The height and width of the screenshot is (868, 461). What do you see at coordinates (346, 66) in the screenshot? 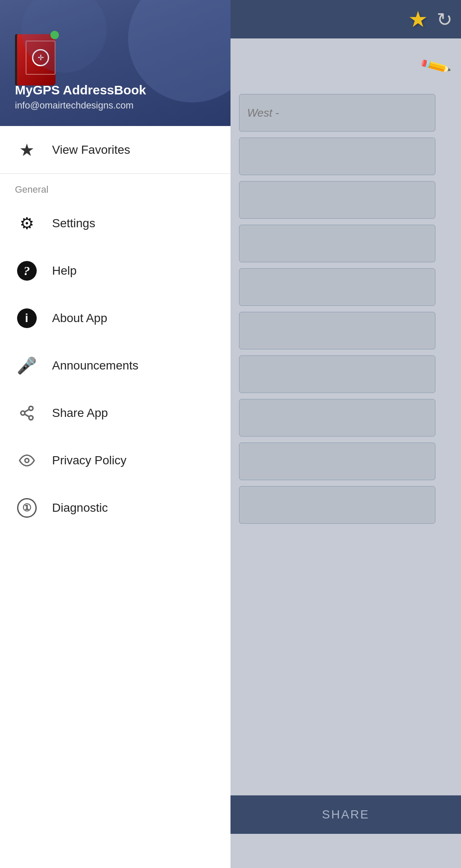
I see `pencil-area: ✏️` at bounding box center [346, 66].